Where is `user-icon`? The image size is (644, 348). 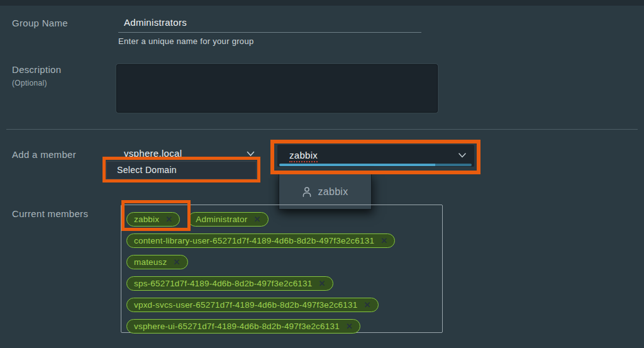 user-icon is located at coordinates (307, 192).